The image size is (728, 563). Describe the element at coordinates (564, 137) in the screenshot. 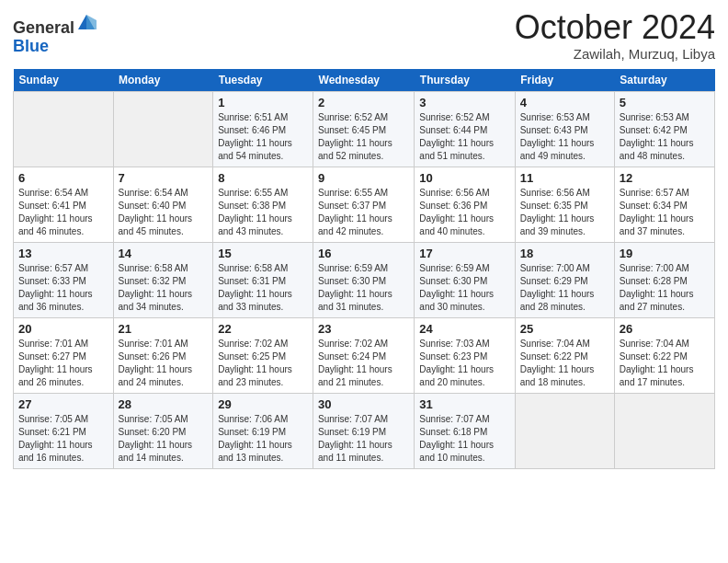

I see `day-info: Sunrise: 6:53 AMSunset: 6:43 PMDaylight:…` at that location.